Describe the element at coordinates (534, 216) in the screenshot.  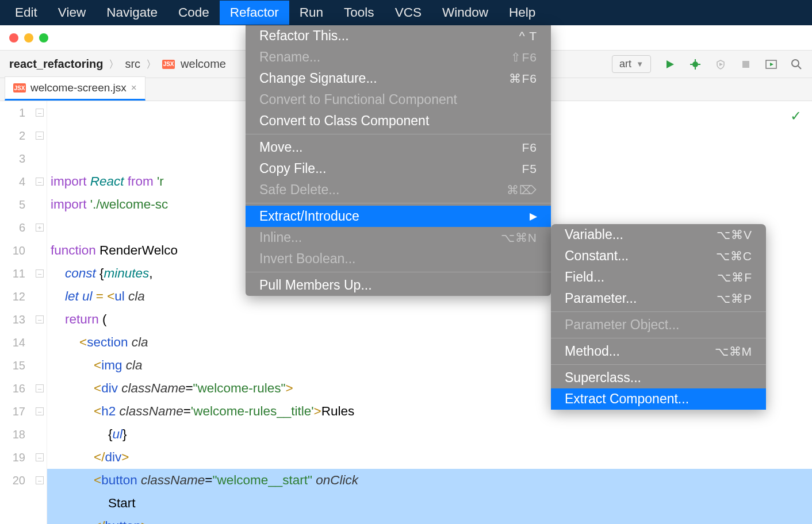
I see `submenu-arrow-icon: ▶` at that location.